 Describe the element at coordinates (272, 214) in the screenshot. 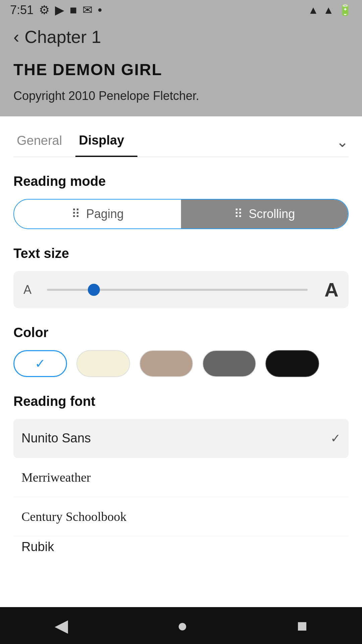

I see `scrolling-label: Scrolling` at that location.